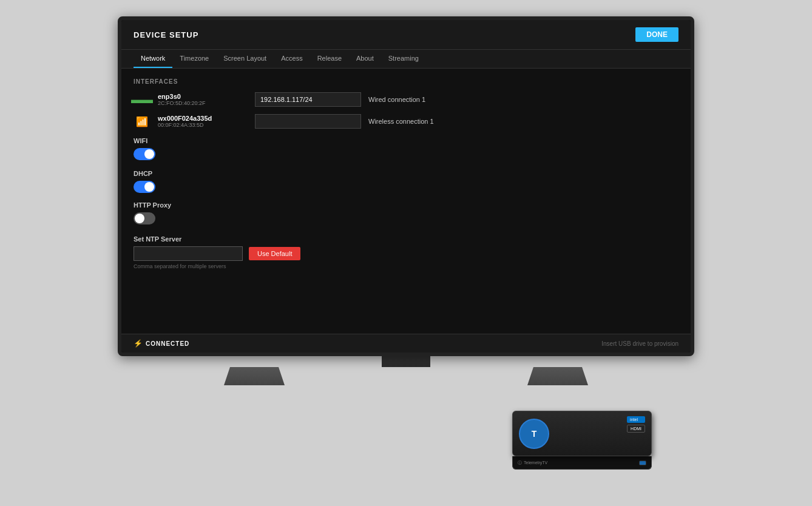  What do you see at coordinates (330, 59) in the screenshot?
I see `tab-release: Release` at bounding box center [330, 59].